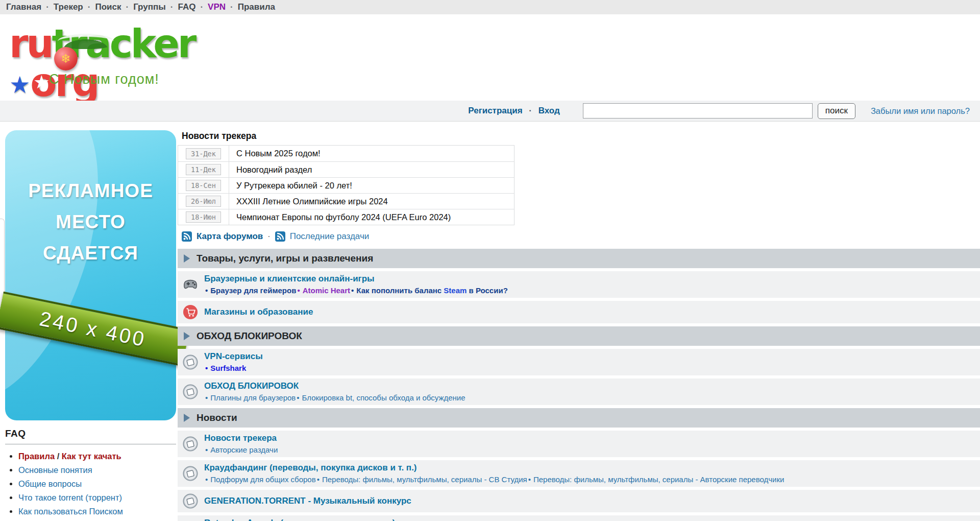  Describe the element at coordinates (104, 80) in the screenshot. I see `logo-tagline: С Новым годом!` at that location.